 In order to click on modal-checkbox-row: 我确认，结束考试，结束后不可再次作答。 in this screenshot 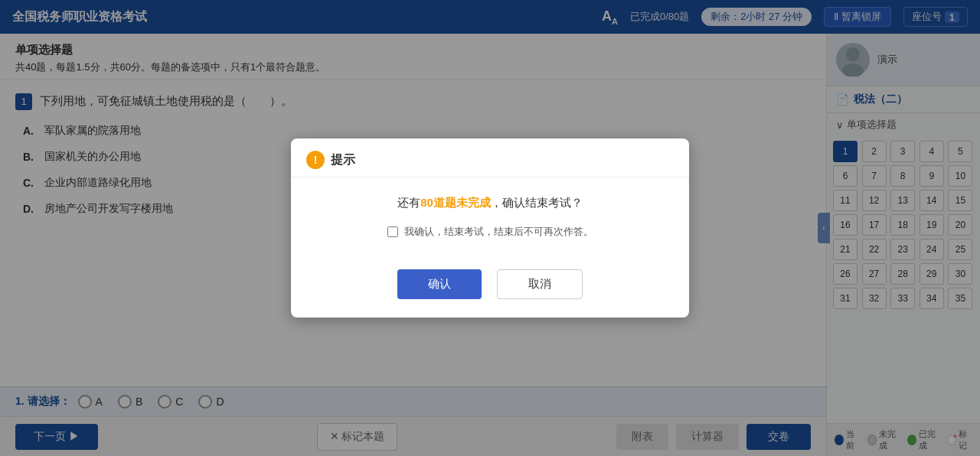, I will do `click(490, 232)`.